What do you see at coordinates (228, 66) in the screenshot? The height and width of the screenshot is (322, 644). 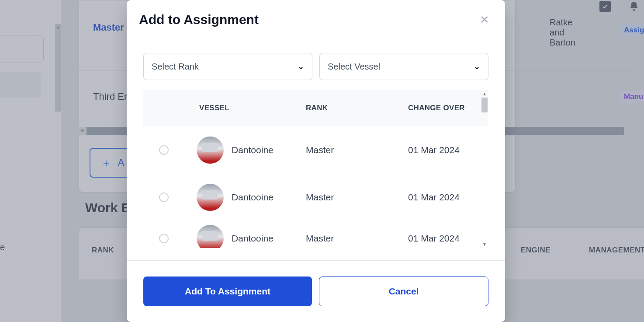 I see `select-rank-dropdown: Select Rank ⌄` at bounding box center [228, 66].